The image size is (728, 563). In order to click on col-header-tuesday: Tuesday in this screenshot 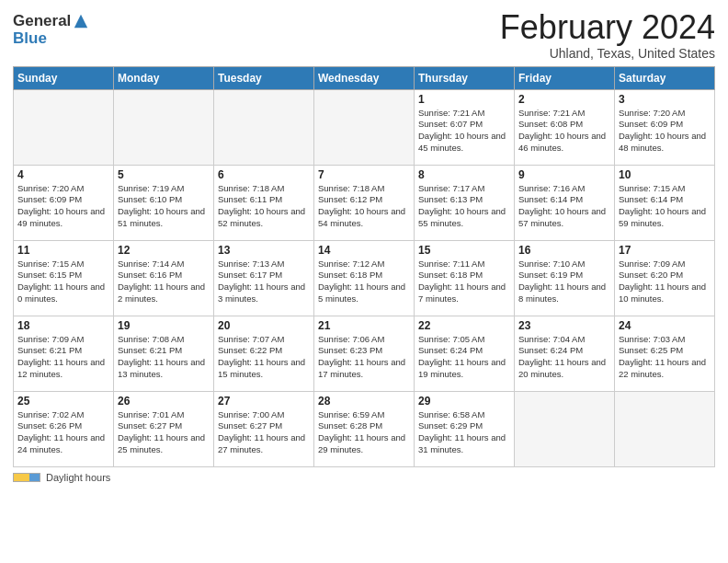, I will do `click(265, 77)`.